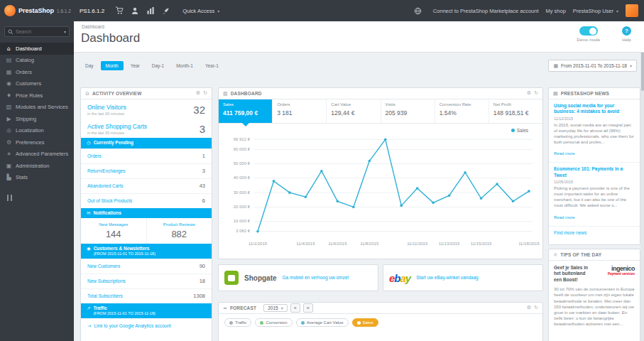  I want to click on y-tick-label: 66 912 €, so click(241, 139).